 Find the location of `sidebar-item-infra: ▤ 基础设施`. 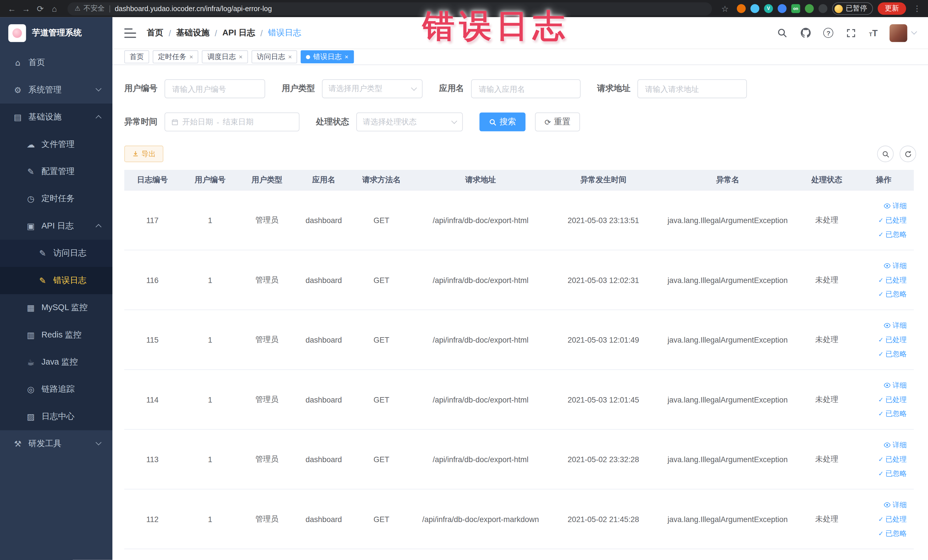

sidebar-item-infra: ▤ 基础设施 is located at coordinates (56, 117).